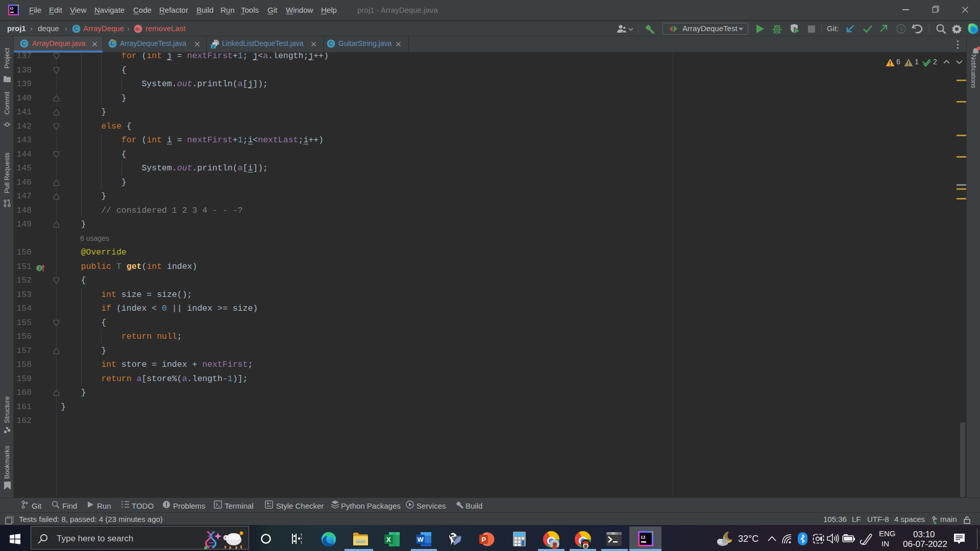 This screenshot has width=980, height=551. Describe the element at coordinates (389, 540) in the screenshot. I see `svg-text: X` at that location.